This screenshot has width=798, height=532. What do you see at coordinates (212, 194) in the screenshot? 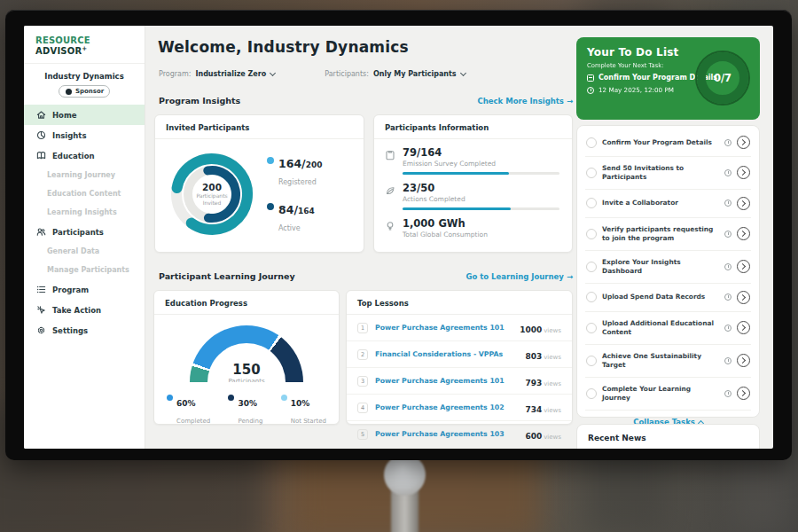
I see `donut-center-label: 200 Participants Invited` at bounding box center [212, 194].